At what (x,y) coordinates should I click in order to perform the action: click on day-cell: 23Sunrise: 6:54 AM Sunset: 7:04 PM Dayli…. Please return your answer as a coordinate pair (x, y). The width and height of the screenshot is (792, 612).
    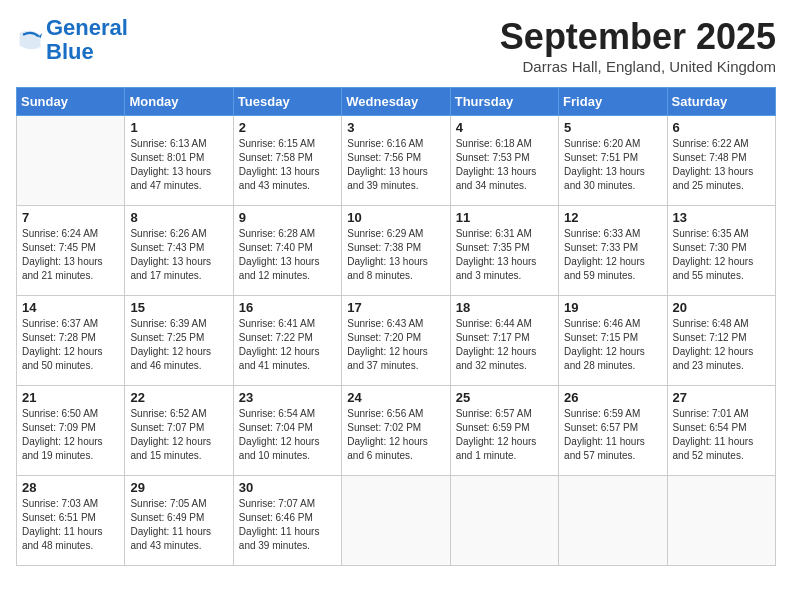
    Looking at the image, I should click on (287, 431).